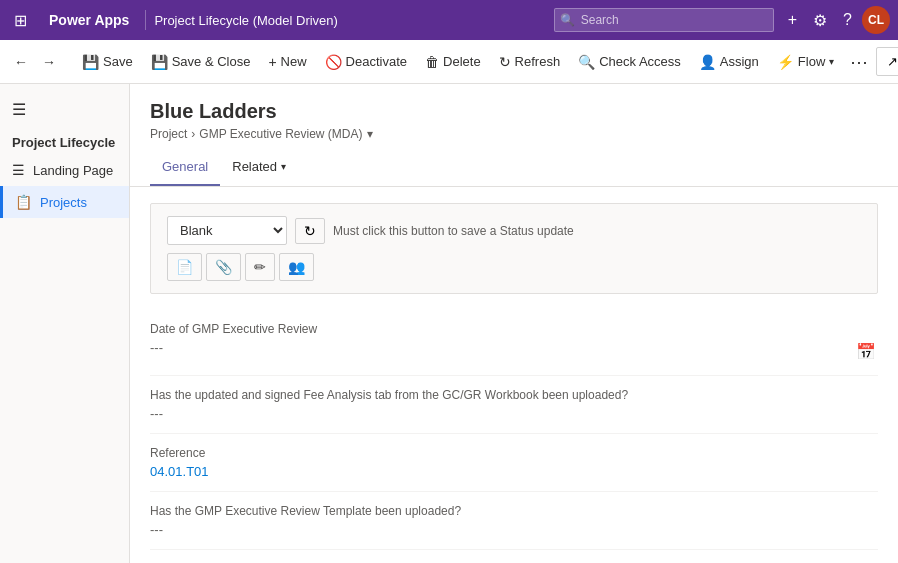 Image resolution: width=898 pixels, height=563 pixels. I want to click on field-link-2: 04.01.T01, so click(180, 472).